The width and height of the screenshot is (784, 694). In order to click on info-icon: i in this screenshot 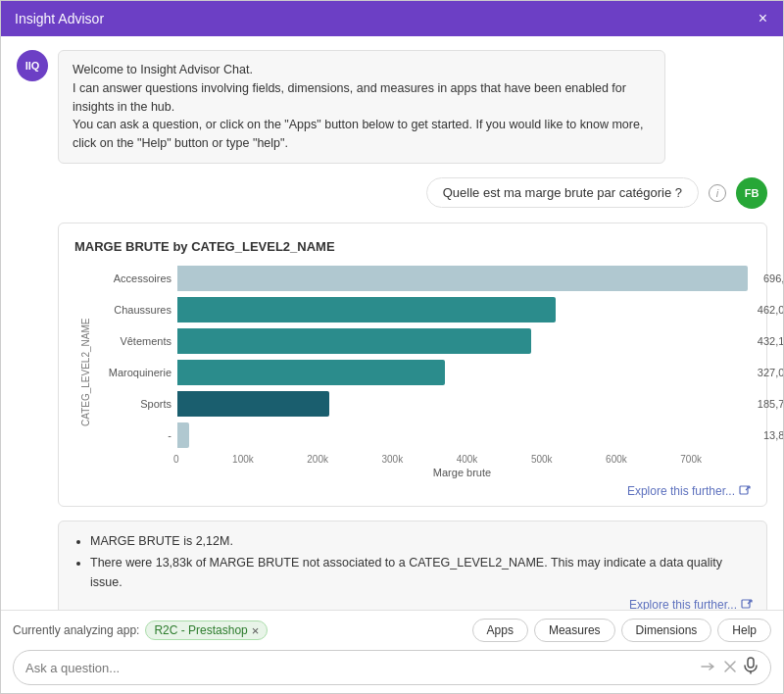, I will do `click(717, 193)`.